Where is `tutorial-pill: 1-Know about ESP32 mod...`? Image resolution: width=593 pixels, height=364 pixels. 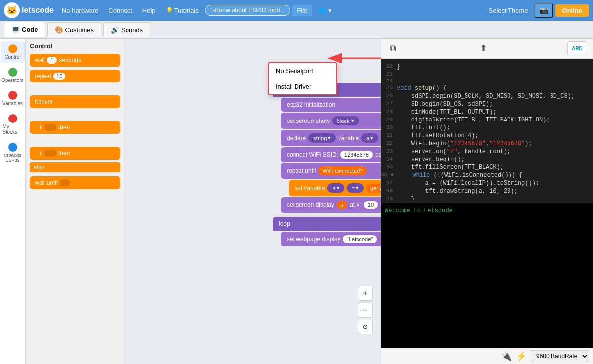
tutorial-pill: 1-Know about ESP32 mod... is located at coordinates (247, 10).